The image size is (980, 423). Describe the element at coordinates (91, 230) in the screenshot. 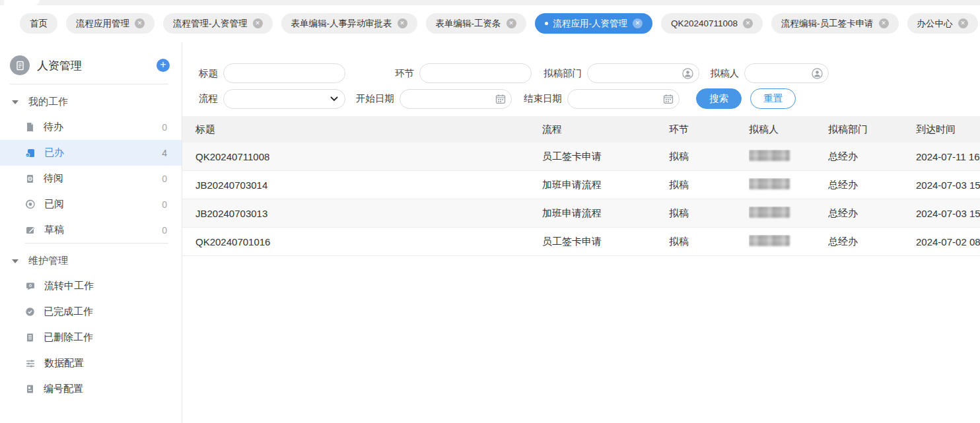

I see `sidebar-item-draft: 草稿 0` at that location.